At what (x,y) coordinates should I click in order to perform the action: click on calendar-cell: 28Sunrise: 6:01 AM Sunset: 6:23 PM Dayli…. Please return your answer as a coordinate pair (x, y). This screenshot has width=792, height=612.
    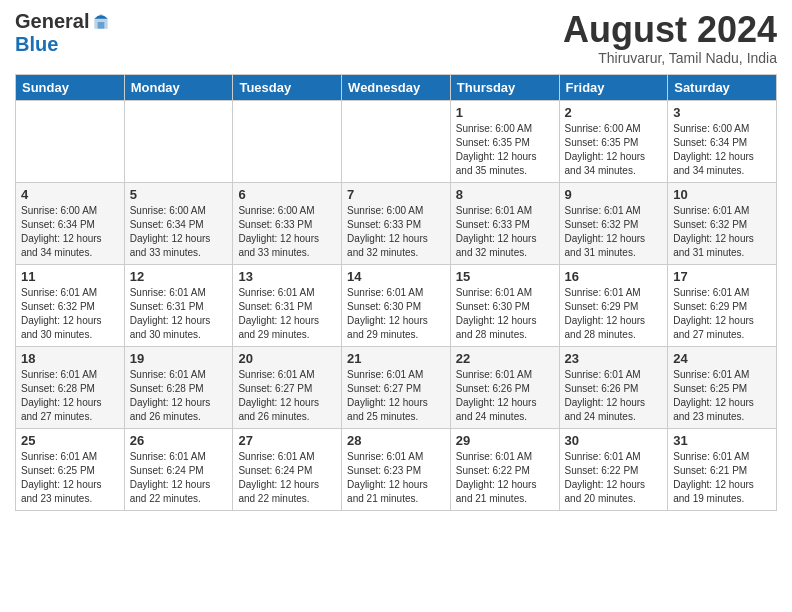
    Looking at the image, I should click on (396, 469).